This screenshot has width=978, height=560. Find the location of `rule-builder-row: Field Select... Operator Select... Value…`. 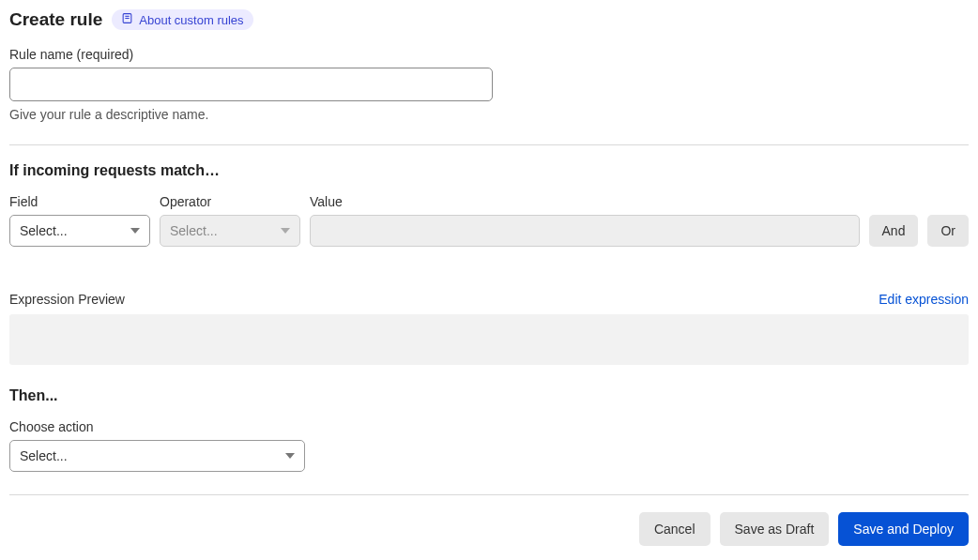

rule-builder-row: Field Select... Operator Select... Value… is located at coordinates (489, 220).